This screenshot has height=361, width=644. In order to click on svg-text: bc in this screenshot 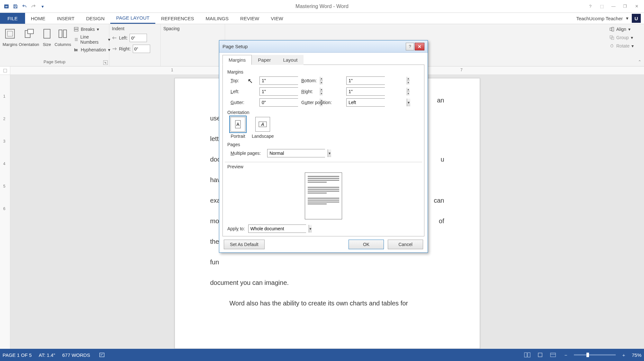, I will do `click(76, 50)`.